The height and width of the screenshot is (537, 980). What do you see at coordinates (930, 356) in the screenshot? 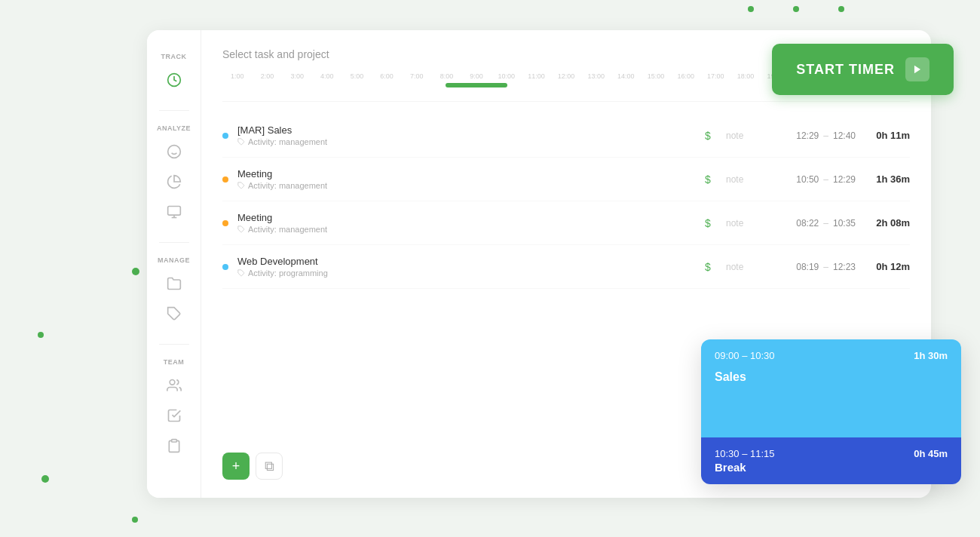
I see `popup-sales-duration: 1h 30m` at bounding box center [930, 356].